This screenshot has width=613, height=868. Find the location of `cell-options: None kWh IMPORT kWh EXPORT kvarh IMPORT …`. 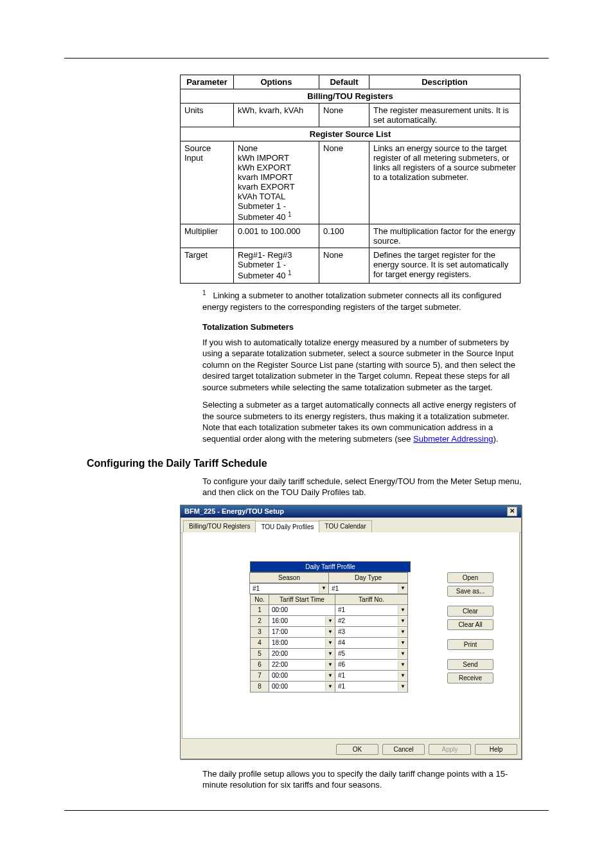

cell-options: None kWh IMPORT kWh EXPORT kvarh IMPORT … is located at coordinates (276, 183).